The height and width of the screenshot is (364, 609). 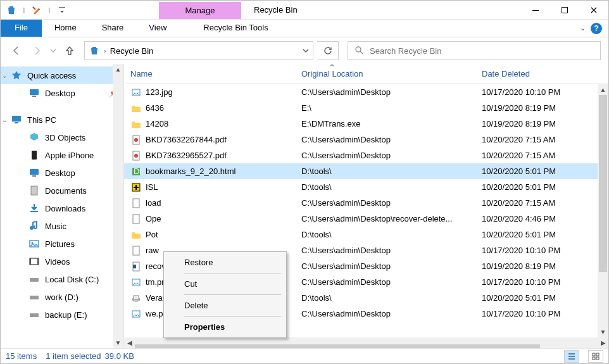 I want to click on qat-dropdown-icon, so click(x=62, y=10).